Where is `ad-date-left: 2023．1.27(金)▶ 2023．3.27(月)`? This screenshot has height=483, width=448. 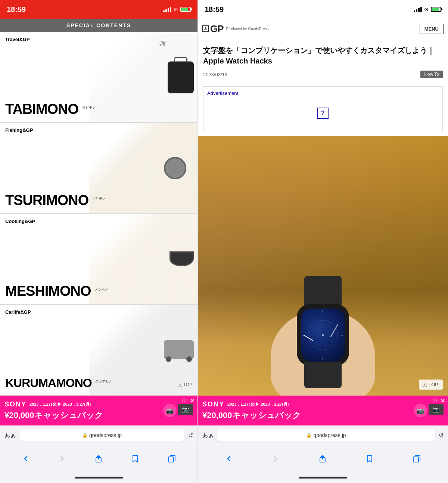
ad-date-left: 2023．1.27(金)▶ 2023．3.27(月) is located at coordinates (60, 404).